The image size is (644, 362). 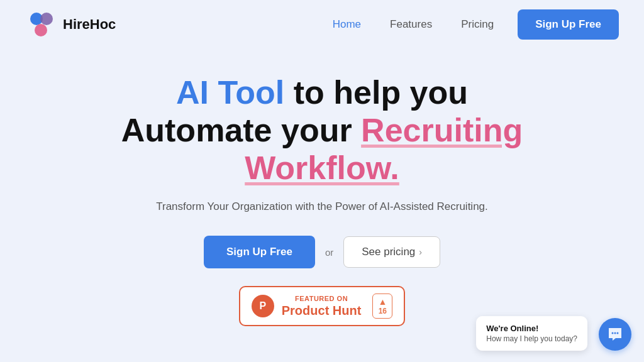 I want to click on product-hunt-votes: ▲ 16, so click(x=382, y=306).